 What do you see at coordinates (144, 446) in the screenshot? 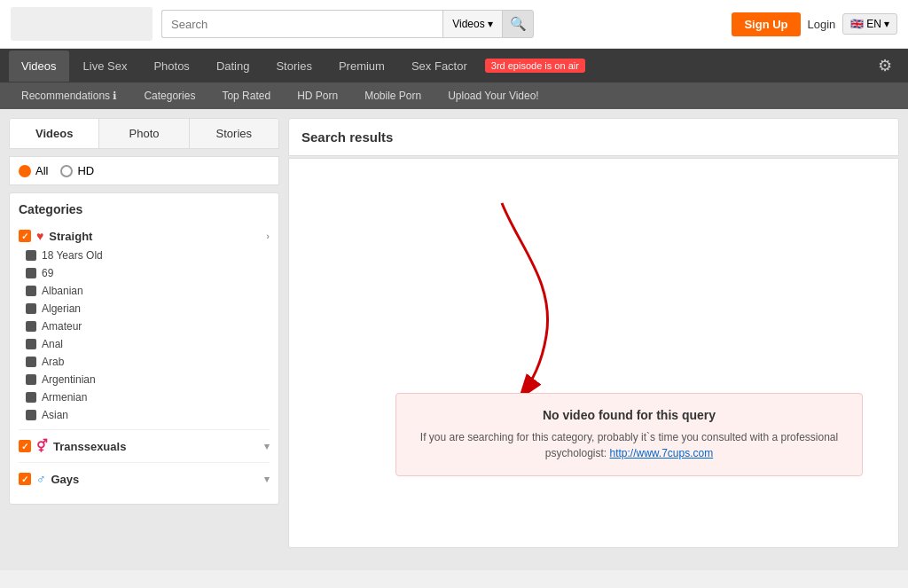
I see `category-group-transsexuals: ✓ ⚥ Transsexuals ▾` at bounding box center [144, 446].